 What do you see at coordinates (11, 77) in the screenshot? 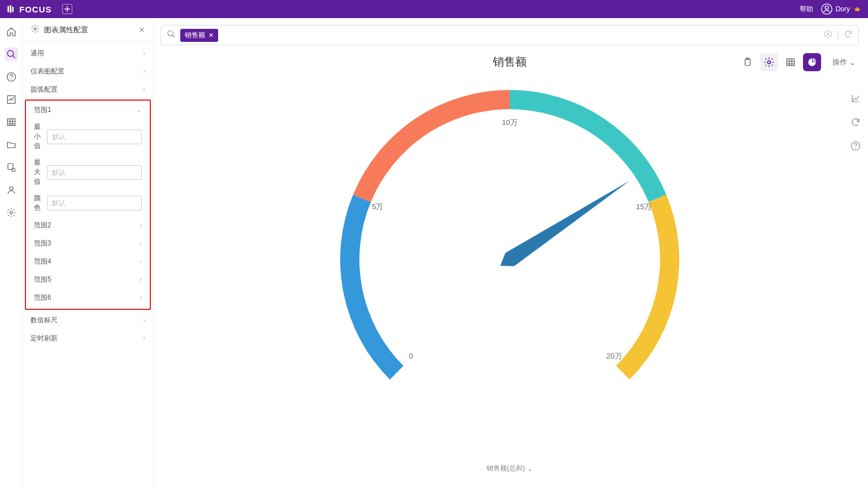
I see `nav-help` at bounding box center [11, 77].